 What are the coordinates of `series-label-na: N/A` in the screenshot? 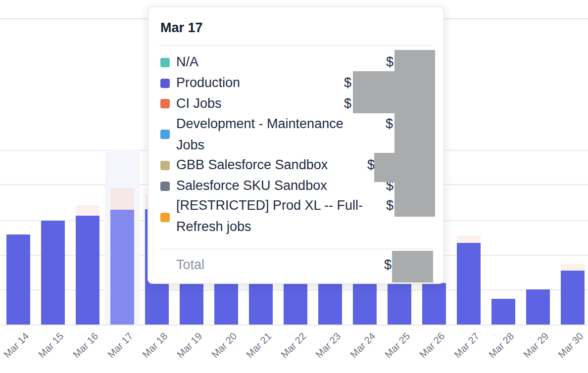 It's located at (187, 62).